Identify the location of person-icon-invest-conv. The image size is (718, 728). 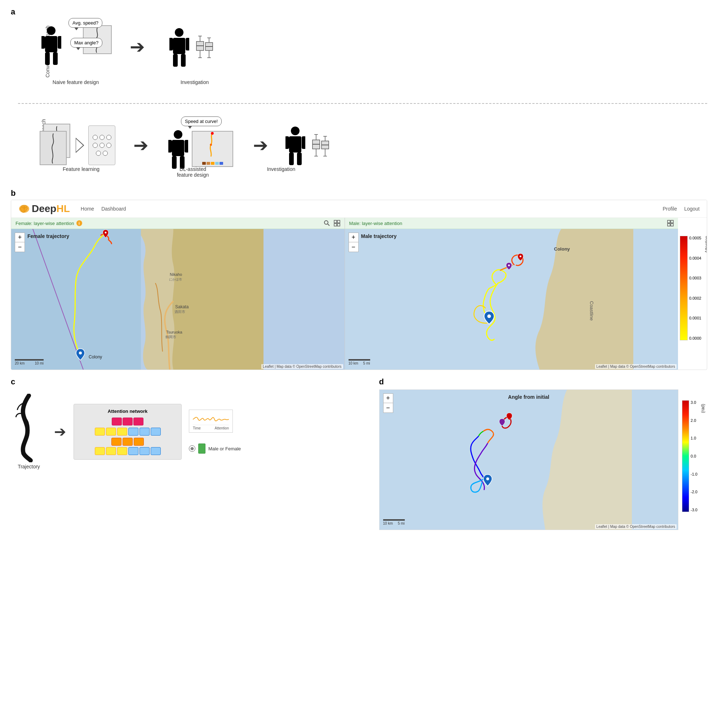
(179, 47).